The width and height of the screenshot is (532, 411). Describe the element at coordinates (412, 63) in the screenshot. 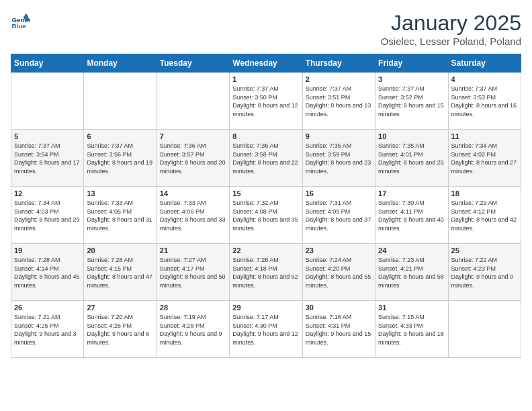

I see `col-header-friday: Friday` at that location.